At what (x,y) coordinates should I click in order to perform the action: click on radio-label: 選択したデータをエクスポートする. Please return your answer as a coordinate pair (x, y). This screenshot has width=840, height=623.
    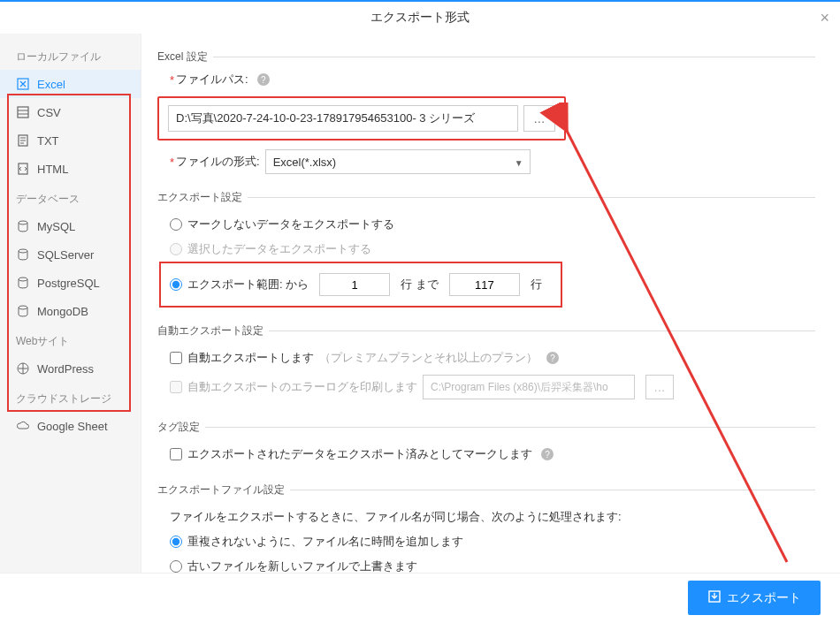
    Looking at the image, I should click on (279, 249).